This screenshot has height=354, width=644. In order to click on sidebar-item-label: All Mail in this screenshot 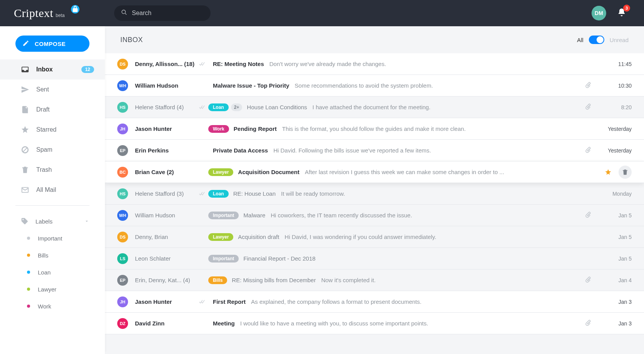, I will do `click(46, 190)`.